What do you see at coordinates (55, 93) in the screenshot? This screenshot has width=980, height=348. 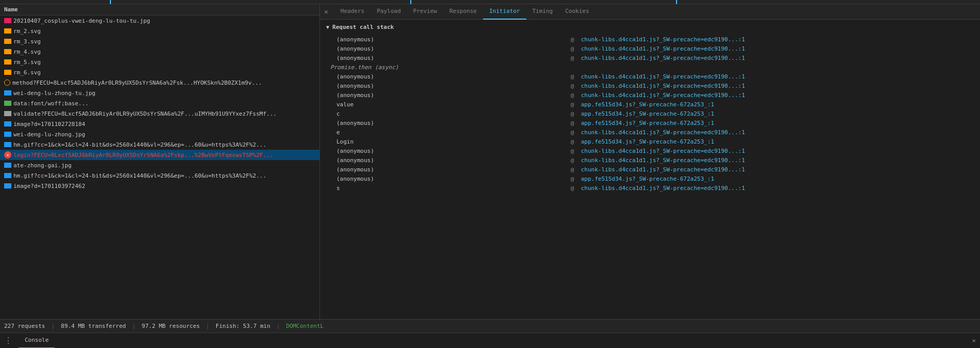 I see `request-name: wei-deng-lu-zhong-tu.jpg` at bounding box center [55, 93].